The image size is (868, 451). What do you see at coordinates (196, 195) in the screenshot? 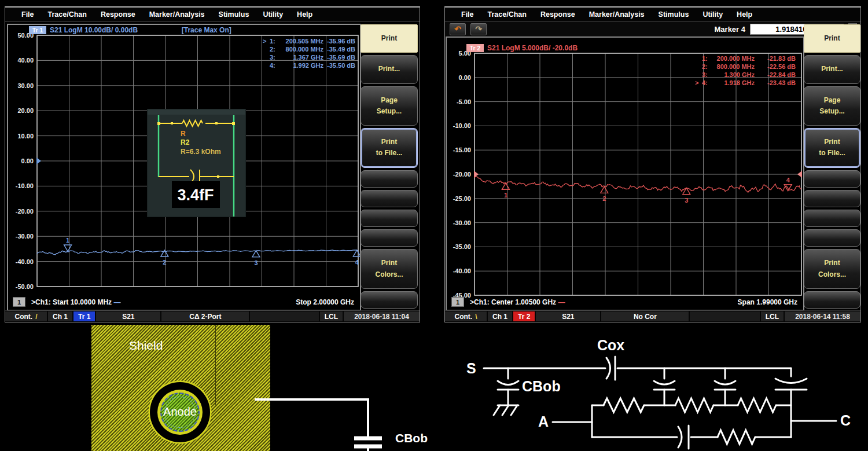
I see `cap-value-callout: 3.4fF` at bounding box center [196, 195].